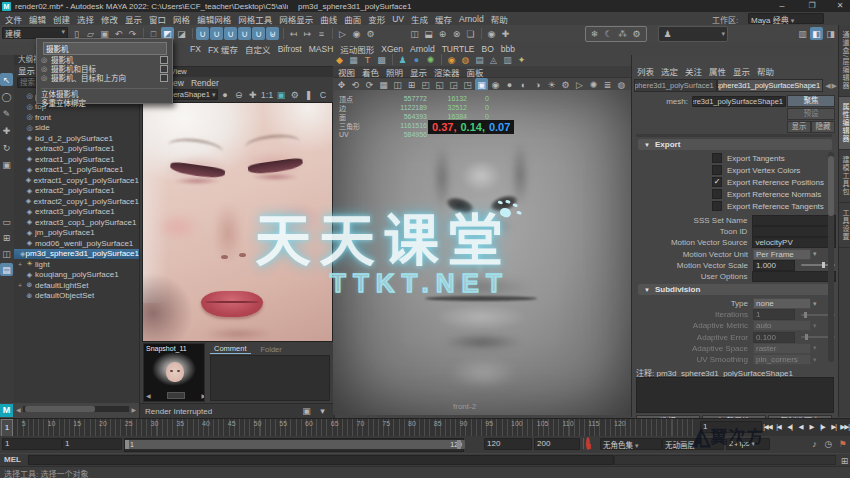  What do you see at coordinates (148, 396) in the screenshot?
I see `prev-snapshot-icon: ◀` at bounding box center [148, 396].